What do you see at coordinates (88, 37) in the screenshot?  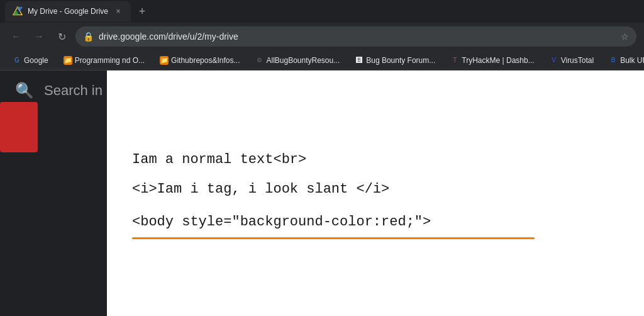 I see `lock-icon: 🔒` at bounding box center [88, 37].